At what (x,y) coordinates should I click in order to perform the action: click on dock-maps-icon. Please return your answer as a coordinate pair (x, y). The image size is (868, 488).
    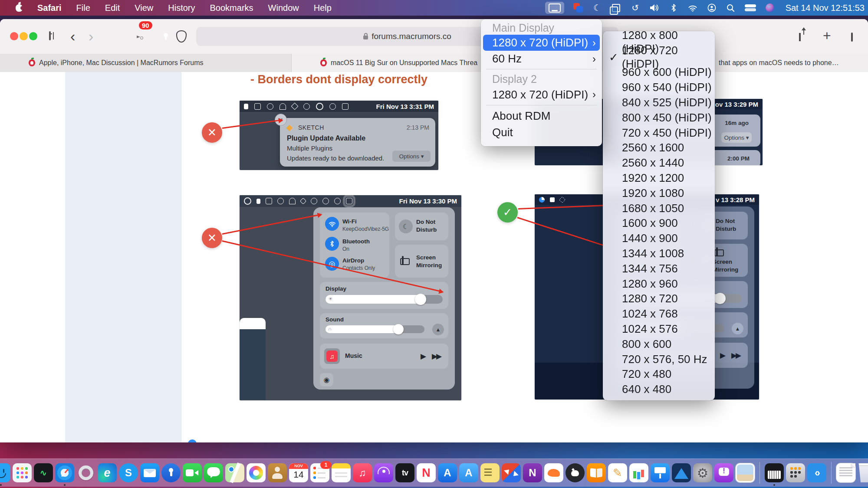
    Looking at the image, I should click on (235, 473).